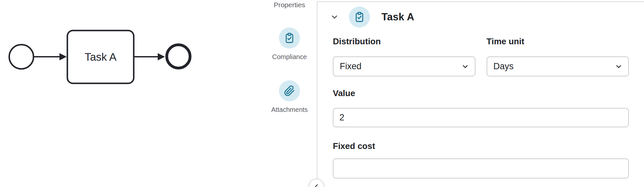  What do you see at coordinates (289, 94) in the screenshot?
I see `sidebar-rail: Properties Compliance Attachments` at bounding box center [289, 94].